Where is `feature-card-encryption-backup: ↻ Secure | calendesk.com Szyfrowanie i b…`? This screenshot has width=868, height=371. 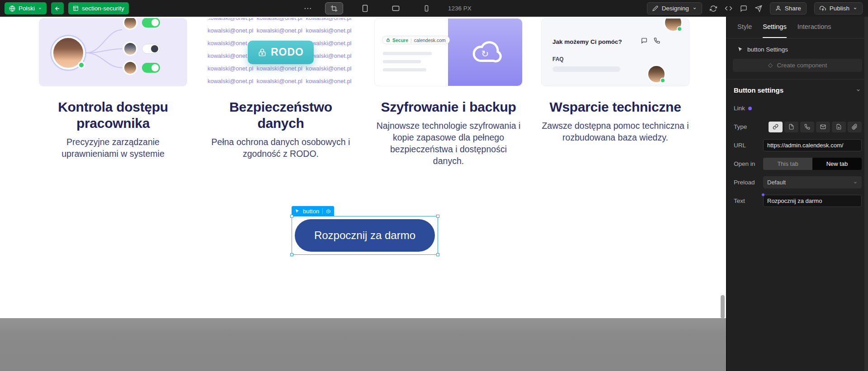 feature-card-encryption-backup: ↻ Secure | calendesk.com Szyfrowanie i b… is located at coordinates (448, 92).